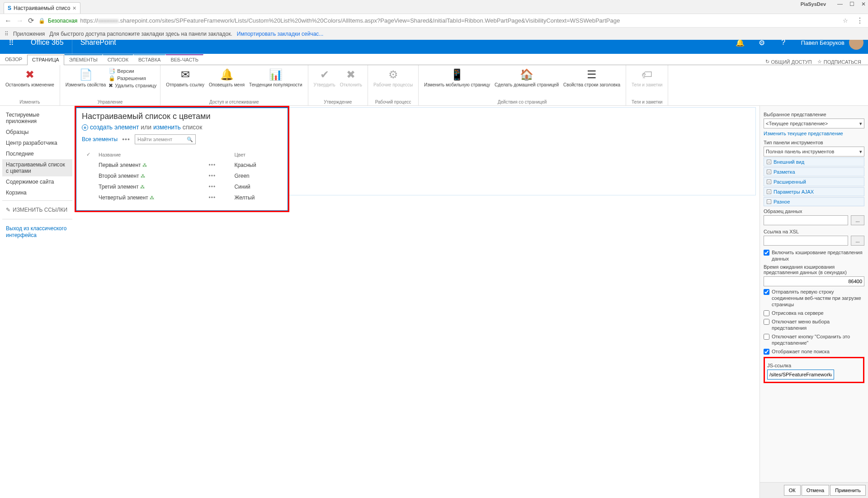 The image size is (868, 498). I want to click on list-webpart: Настраиваемый список с цветами + создать…, so click(182, 159).